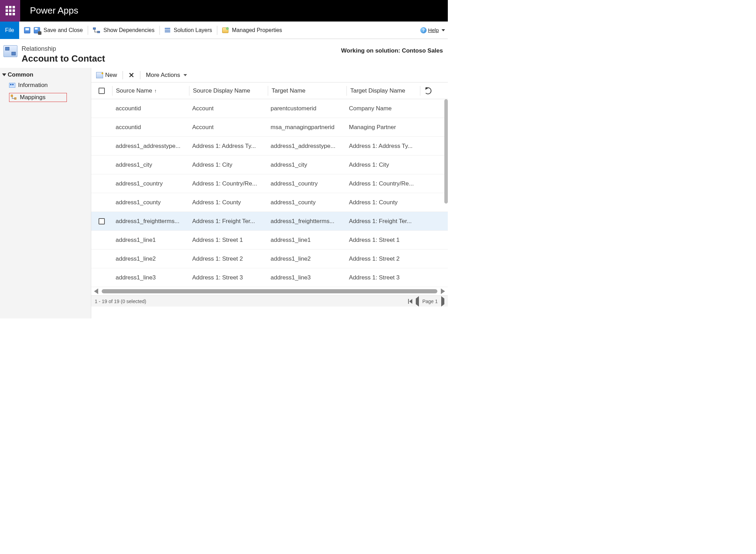  Describe the element at coordinates (102, 91) in the screenshot. I see `select-all-checkbox` at that location.